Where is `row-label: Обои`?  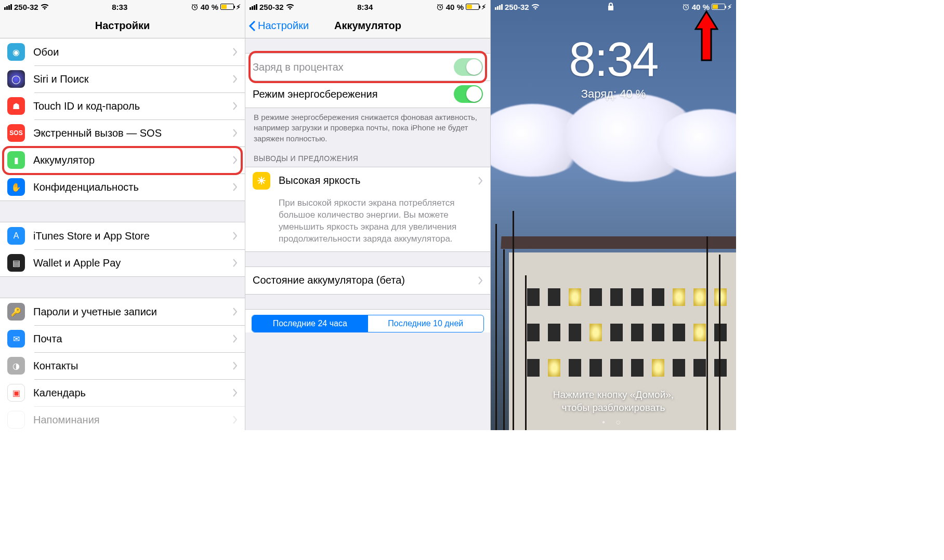
row-label: Обои is located at coordinates (133, 52).